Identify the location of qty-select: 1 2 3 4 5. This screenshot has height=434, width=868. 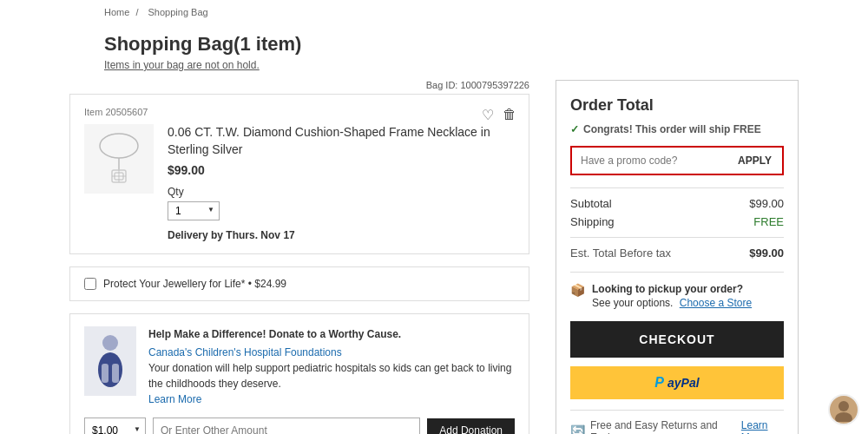
(194, 211).